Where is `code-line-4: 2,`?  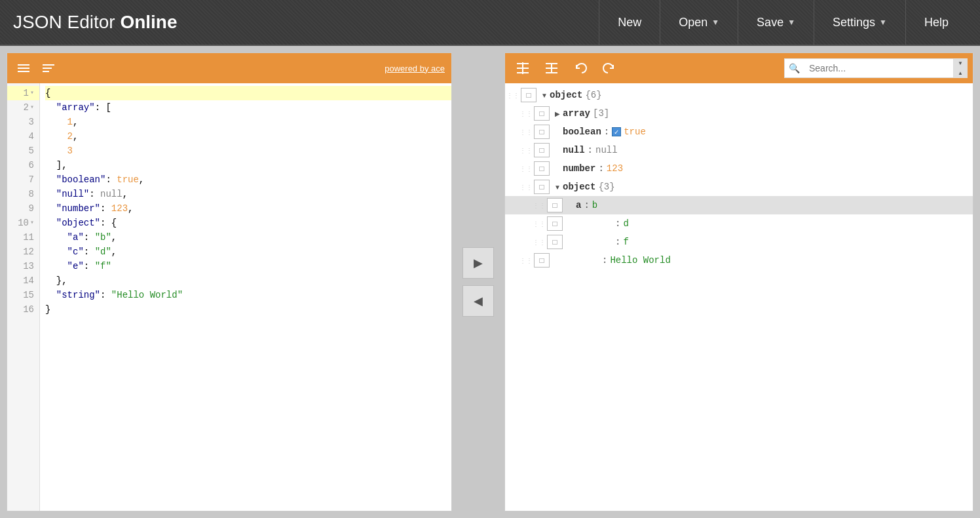 code-line-4: 2, is located at coordinates (248, 136).